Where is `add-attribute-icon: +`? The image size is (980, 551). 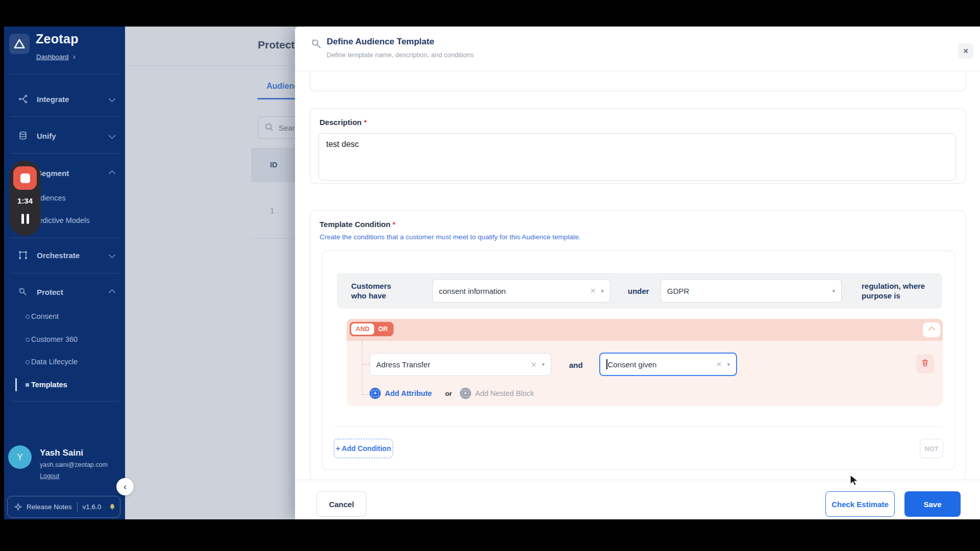 add-attribute-icon: + is located at coordinates (375, 393).